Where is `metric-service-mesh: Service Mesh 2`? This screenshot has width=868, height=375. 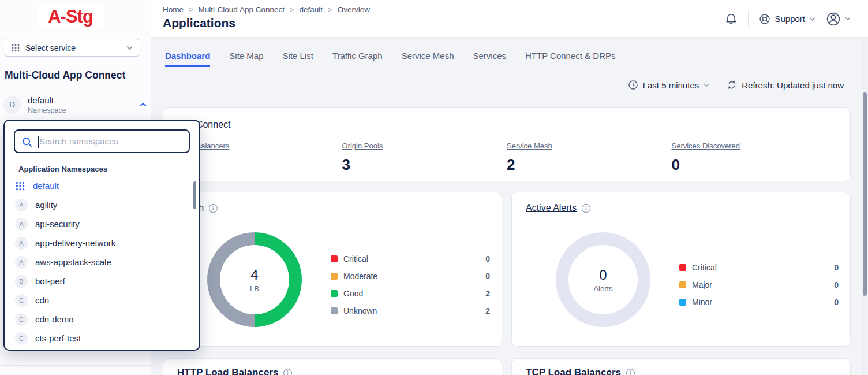
metric-service-mesh: Service Mesh 2 is located at coordinates (589, 157).